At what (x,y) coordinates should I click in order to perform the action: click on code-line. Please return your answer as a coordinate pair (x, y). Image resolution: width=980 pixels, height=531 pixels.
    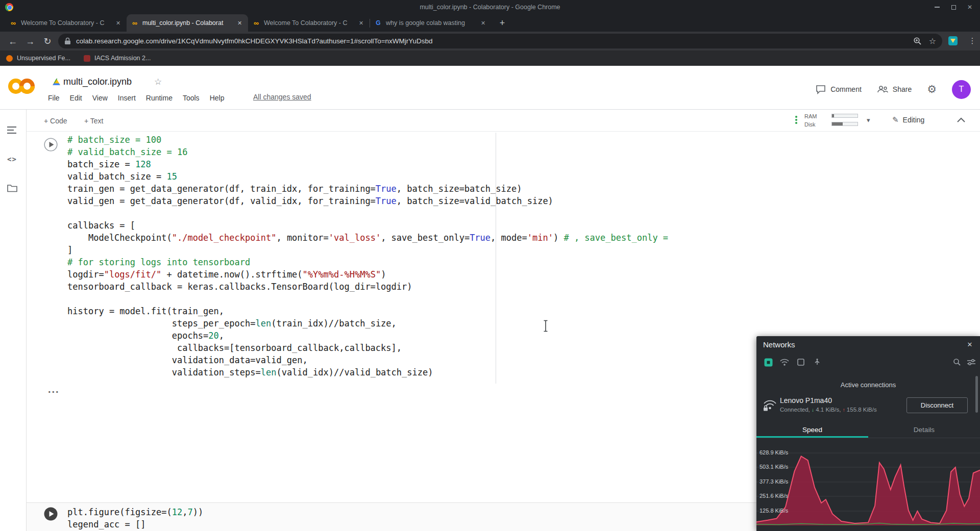
    Looking at the image, I should click on (368, 299).